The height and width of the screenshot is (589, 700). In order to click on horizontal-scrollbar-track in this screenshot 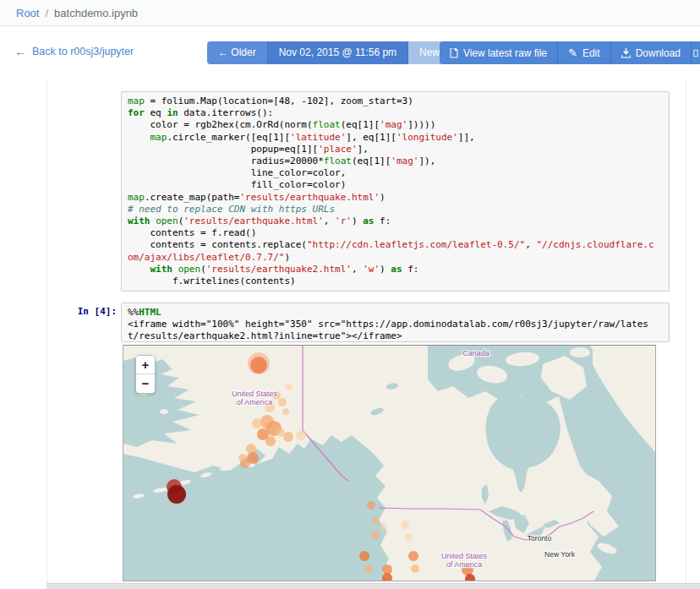, I will do `click(374, 586)`.